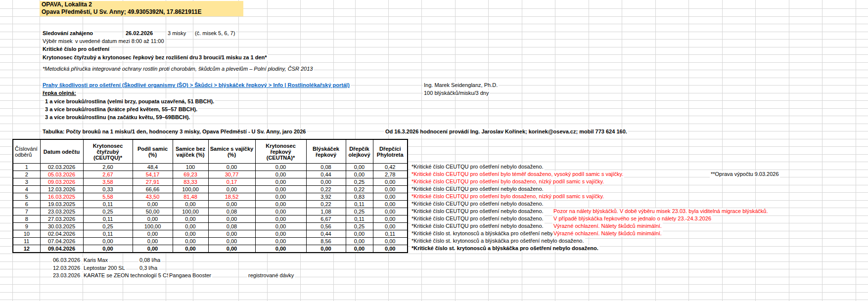 Image resolution: width=868 pixels, height=301 pixels. What do you see at coordinates (281, 151) in the screenshot?
I see `column-header: Krytonosec řepkový (CEUTNA)*` at bounding box center [281, 151].